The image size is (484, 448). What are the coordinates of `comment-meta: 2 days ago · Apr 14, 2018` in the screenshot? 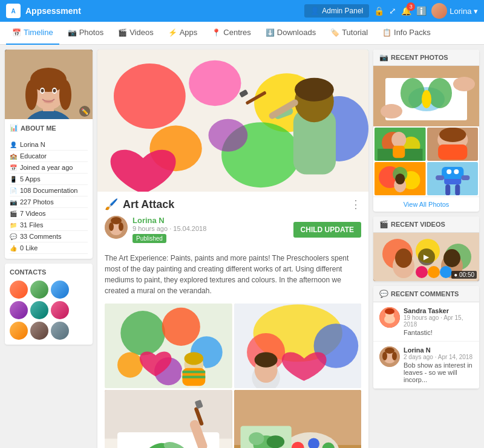 It's located at (438, 357).